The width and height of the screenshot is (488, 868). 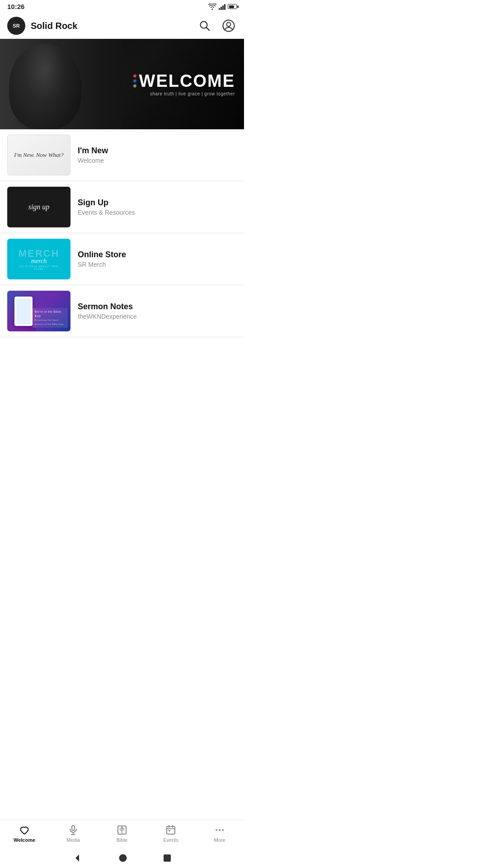 What do you see at coordinates (53, 311) in the screenshot?
I see `sermon-bg-overlay` at bounding box center [53, 311].